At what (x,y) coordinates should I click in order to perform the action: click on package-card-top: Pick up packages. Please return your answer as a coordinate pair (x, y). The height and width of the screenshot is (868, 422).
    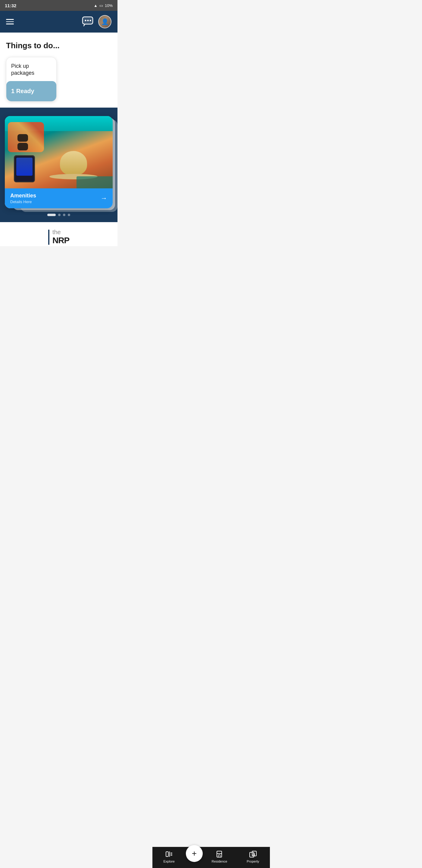
    Looking at the image, I should click on (31, 69).